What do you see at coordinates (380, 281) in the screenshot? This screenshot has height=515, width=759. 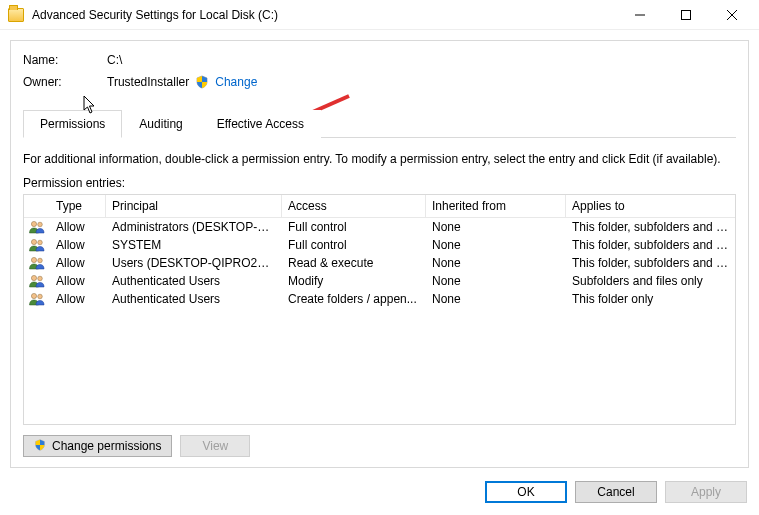 I see `table-row: Allow Authenticated Users Modify None Su…` at bounding box center [380, 281].